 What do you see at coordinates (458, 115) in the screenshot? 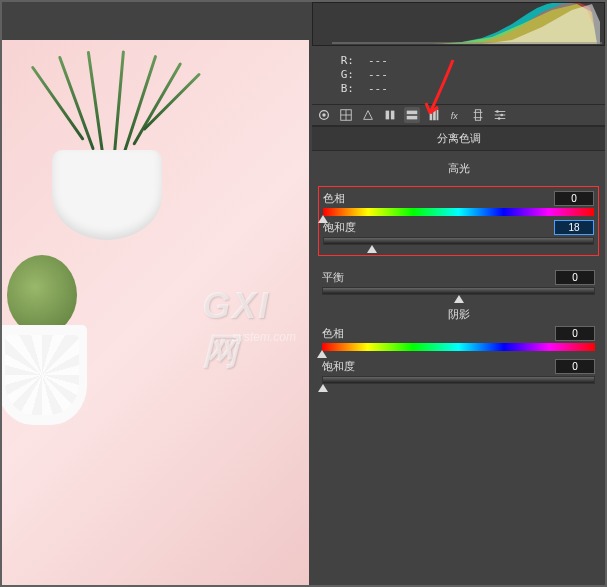
I see `adjust-tab-strip: fx` at bounding box center [458, 115].